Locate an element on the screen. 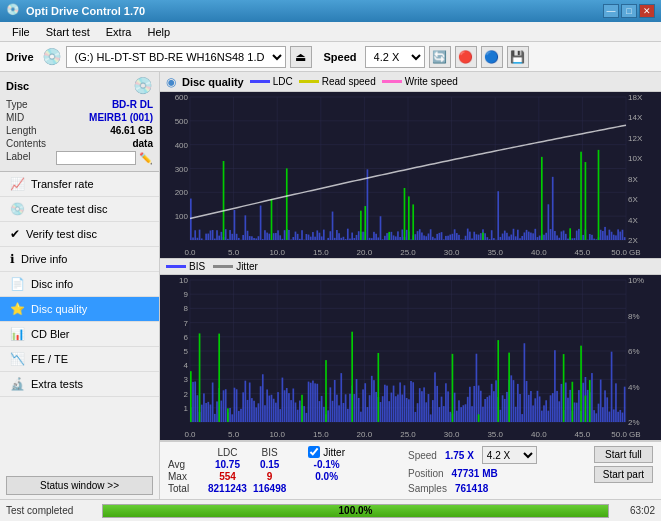 The image size is (661, 521). stats-row-main: LDC BIS Jitter Avg 10.75 0.1 is located at coordinates (410, 470).